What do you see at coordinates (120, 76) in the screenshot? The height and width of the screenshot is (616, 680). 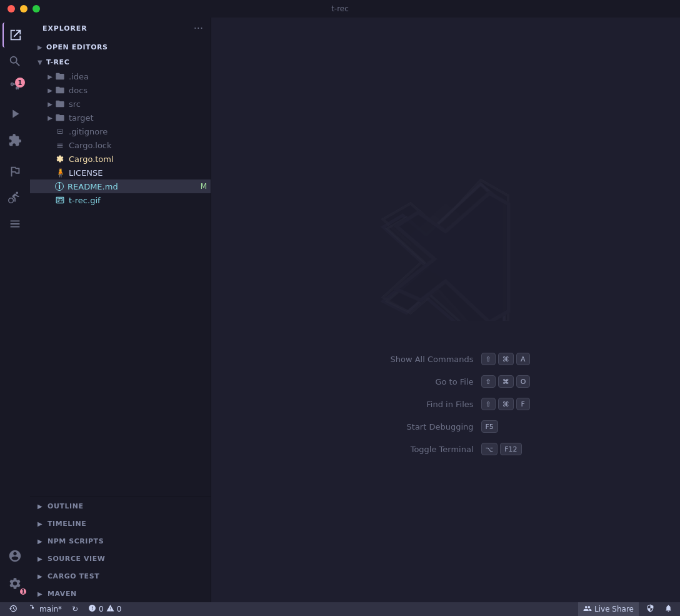 I see `list-item: ▶ .idea` at bounding box center [120, 76].